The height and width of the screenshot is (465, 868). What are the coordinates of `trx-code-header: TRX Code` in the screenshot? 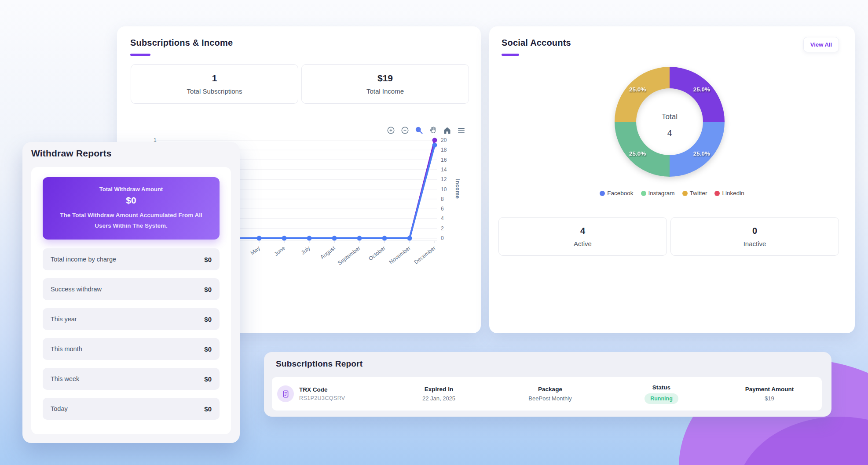 It's located at (313, 389).